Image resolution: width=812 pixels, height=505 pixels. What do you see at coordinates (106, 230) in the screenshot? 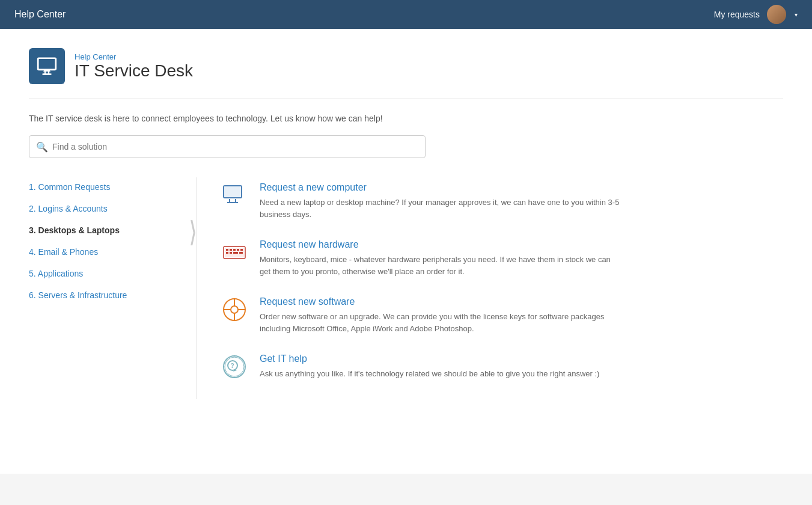
I see `sidebar-item-desktops-laptops: 3. Desktops & Laptops` at bounding box center [106, 230].